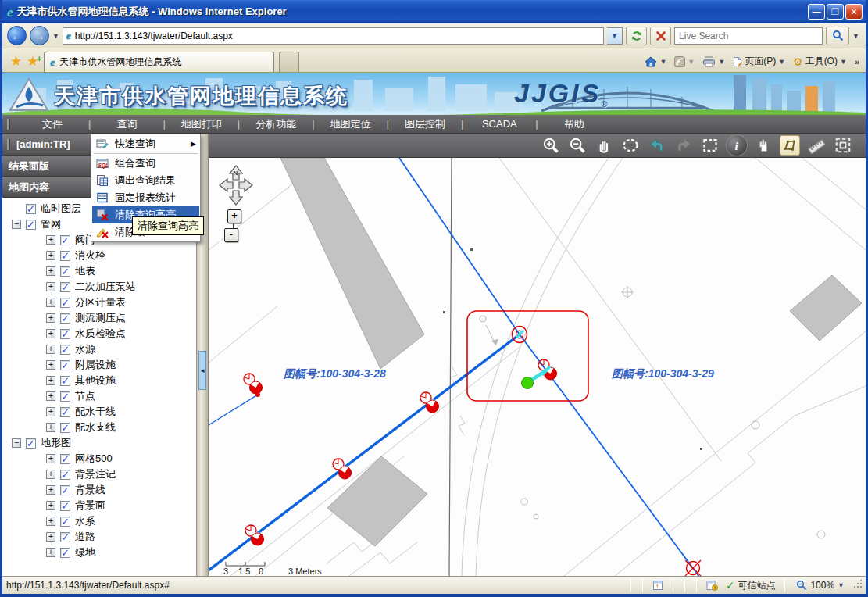  What do you see at coordinates (289, 62) in the screenshot?
I see `new-tab-button` at bounding box center [289, 62].